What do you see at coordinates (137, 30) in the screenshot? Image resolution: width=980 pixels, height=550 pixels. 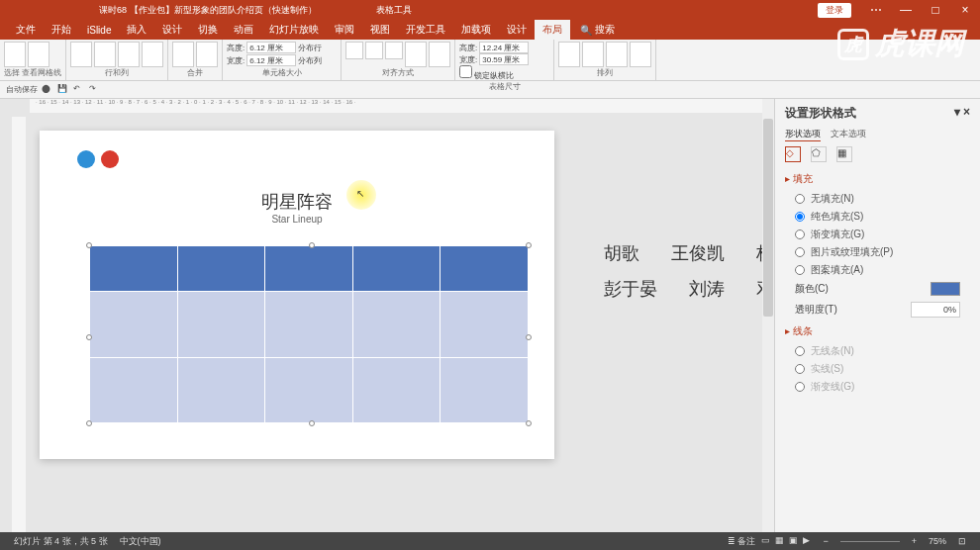 I see `menu-insert: 插入` at bounding box center [137, 30].